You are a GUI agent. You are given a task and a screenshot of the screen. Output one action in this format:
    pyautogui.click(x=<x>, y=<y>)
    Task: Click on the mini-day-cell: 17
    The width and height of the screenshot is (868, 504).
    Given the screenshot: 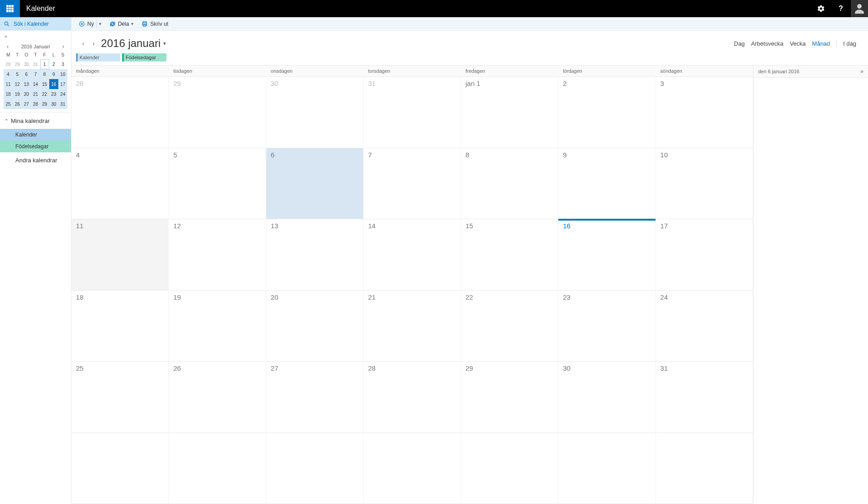 What is the action you would take?
    pyautogui.click(x=63, y=84)
    